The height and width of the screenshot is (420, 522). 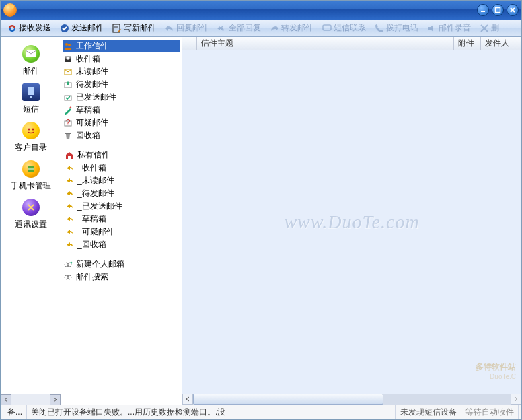 I want to click on sms-record-label: 短信联系, so click(x=350, y=28).